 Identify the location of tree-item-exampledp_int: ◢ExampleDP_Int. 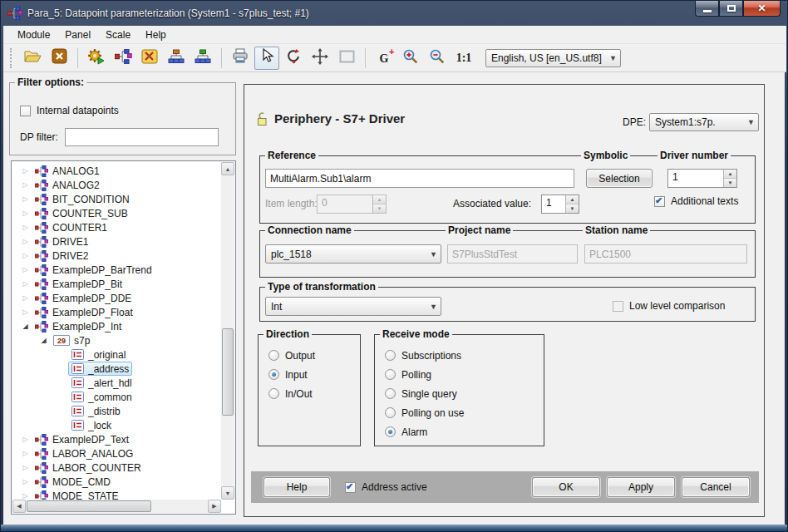
(116, 326).